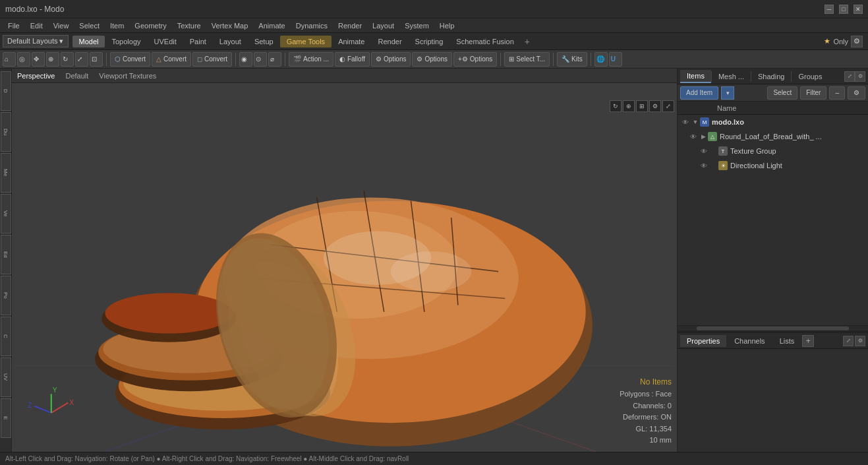 This screenshot has height=465, width=868. Describe the element at coordinates (6, 295) in the screenshot. I see `left-tab-6: Po` at that location.